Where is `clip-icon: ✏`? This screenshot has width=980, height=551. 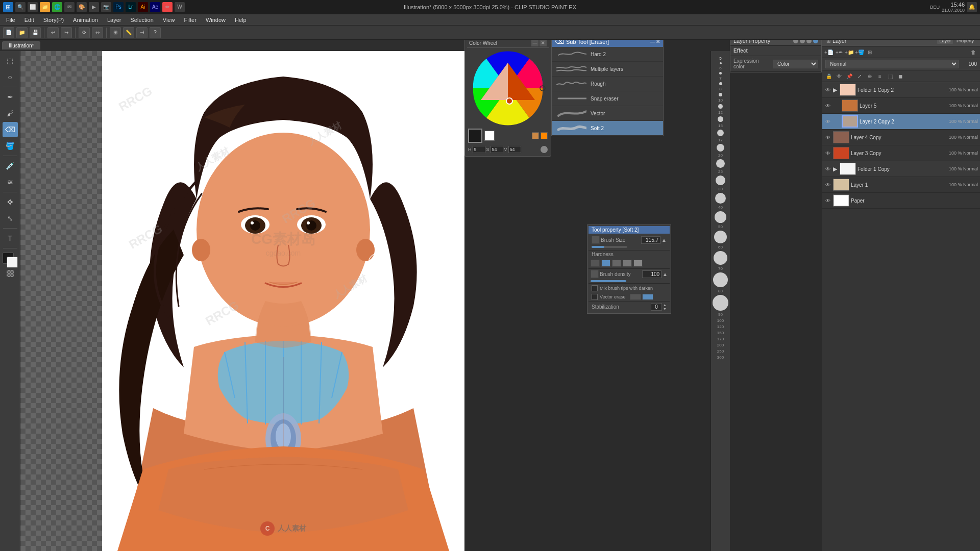
clip-icon: ✏ is located at coordinates (167, 7).